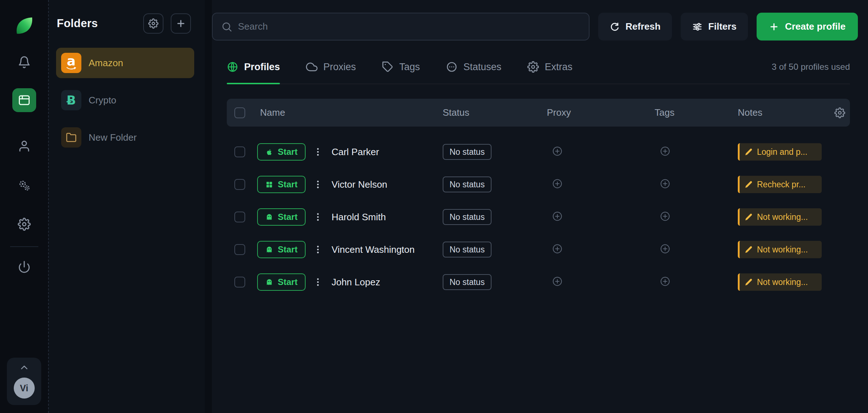 The width and height of the screenshot is (868, 413). I want to click on ghost-icon, so click(269, 282).